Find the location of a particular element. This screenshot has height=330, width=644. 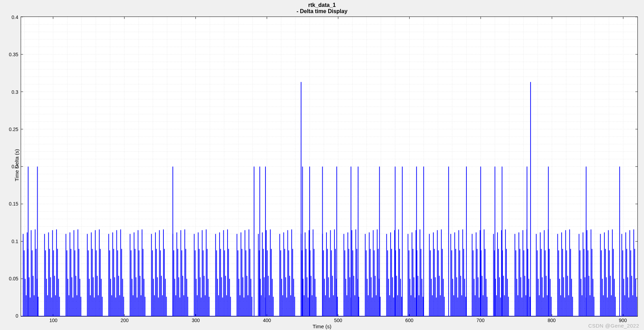

x-tick-label: 400 is located at coordinates (267, 320).